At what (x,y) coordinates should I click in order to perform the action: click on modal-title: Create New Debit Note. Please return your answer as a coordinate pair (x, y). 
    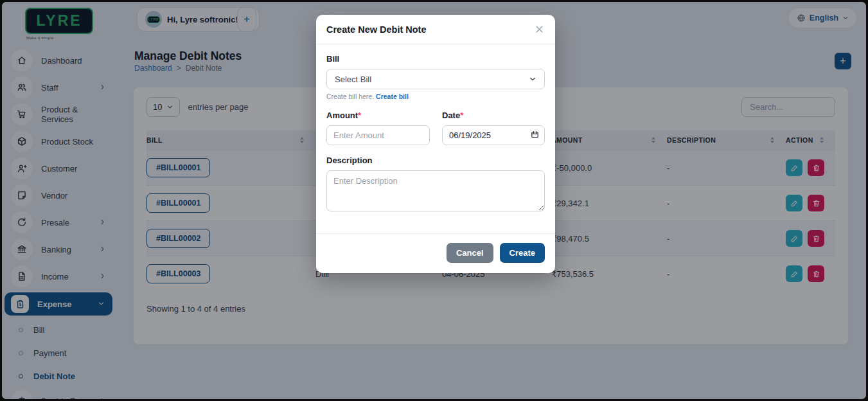
    Looking at the image, I should click on (376, 30).